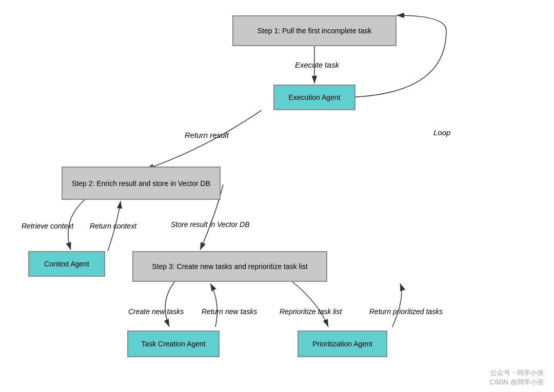 The width and height of the screenshot is (554, 392). What do you see at coordinates (230, 266) in the screenshot?
I see `step3-box: Step 3: Create new tasks and reprioritiz…` at bounding box center [230, 266].